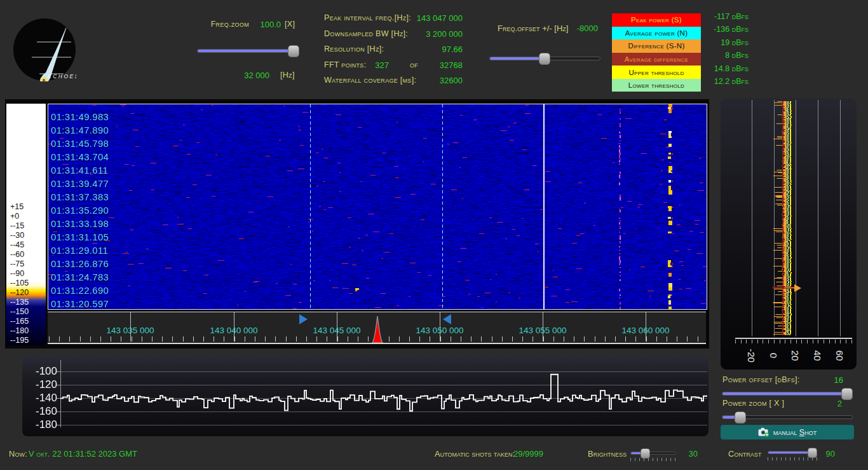 The height and width of the screenshot is (470, 868). What do you see at coordinates (724, 43) in the screenshot?
I see `reading-difference: 19 dBfs` at bounding box center [724, 43].